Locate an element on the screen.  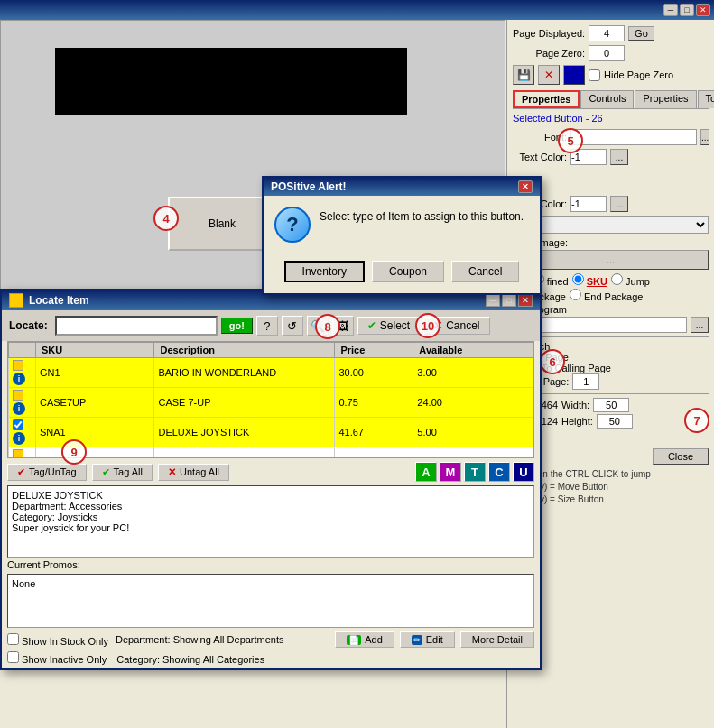
row-checkbox is located at coordinates (18, 425).